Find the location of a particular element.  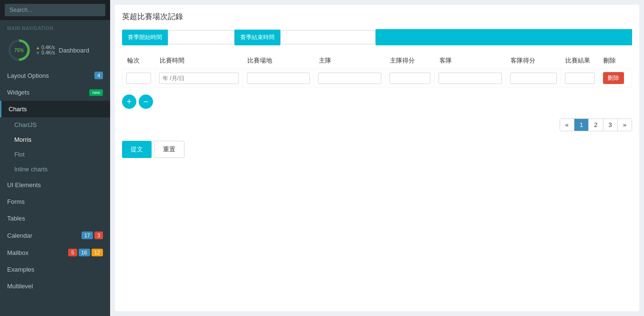

season-start-input is located at coordinates (201, 37).